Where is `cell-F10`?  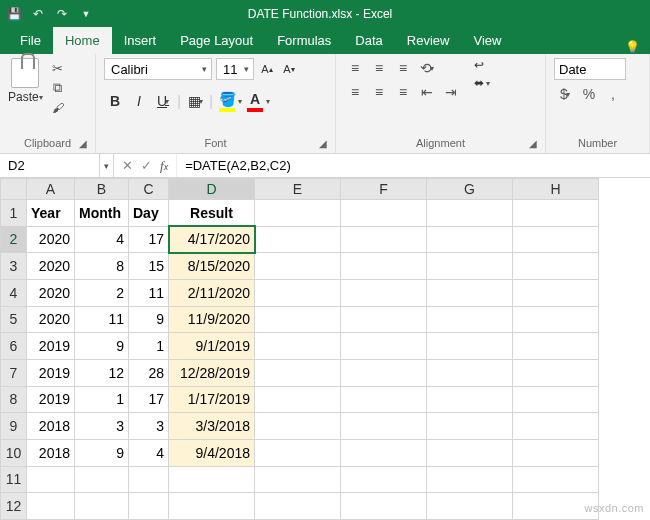
cell-F10 is located at coordinates (384, 452).